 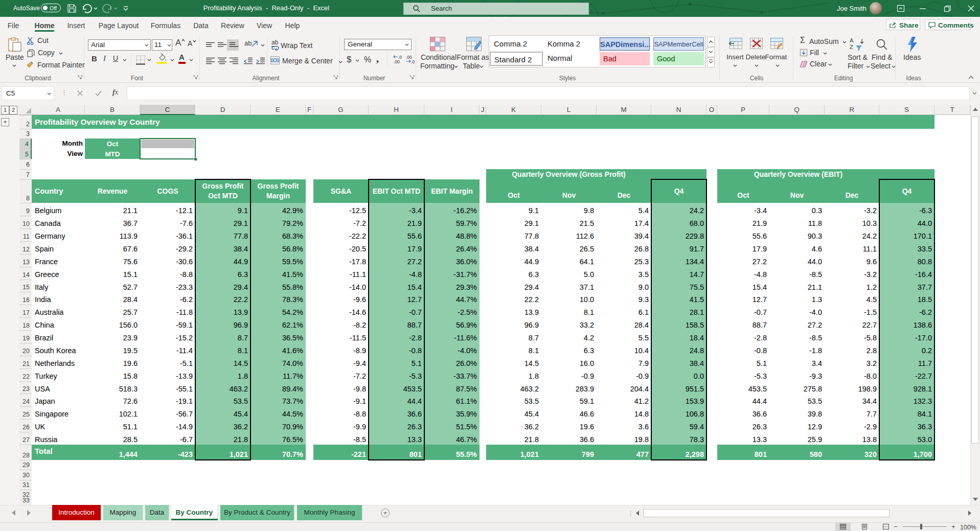 What do you see at coordinates (852, 40) in the screenshot?
I see `svg-text: A` at bounding box center [852, 40].